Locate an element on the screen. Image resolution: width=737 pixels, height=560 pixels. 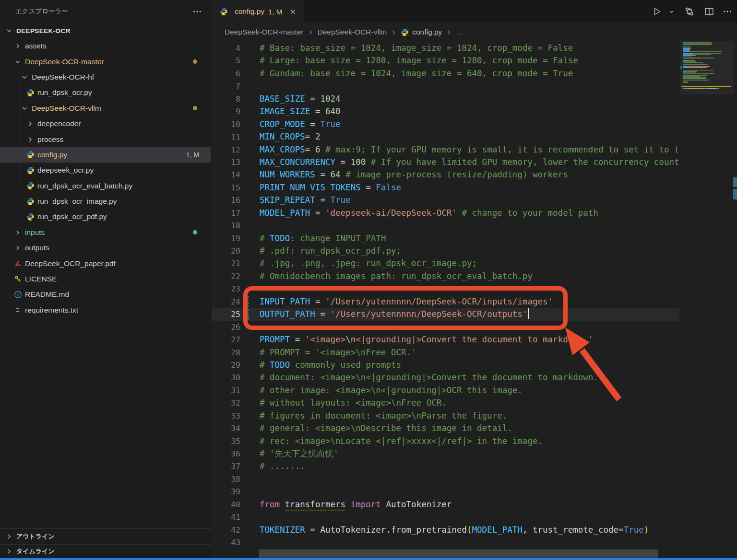
tree-item-run-dpsk-ocr-py: run_dpsk_ocr.py is located at coordinates (106, 93).